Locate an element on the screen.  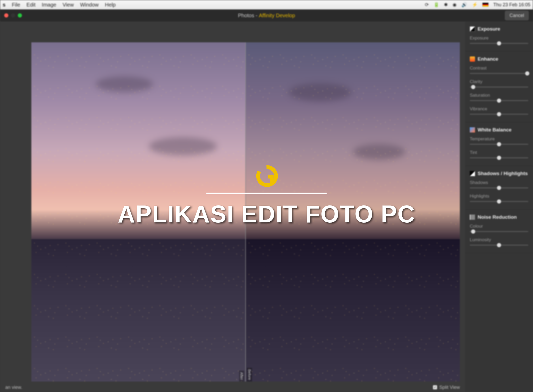
param-temperature: Temperature is located at coordinates (499, 141).